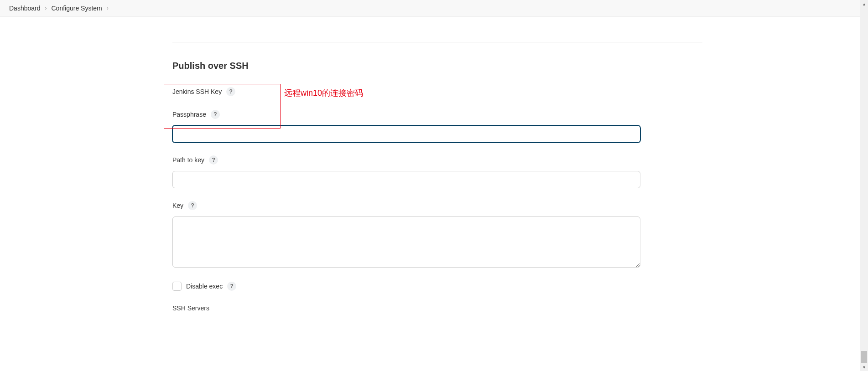 This screenshot has height=371, width=868. What do you see at coordinates (406, 242) in the screenshot?
I see `key-textarea` at bounding box center [406, 242].